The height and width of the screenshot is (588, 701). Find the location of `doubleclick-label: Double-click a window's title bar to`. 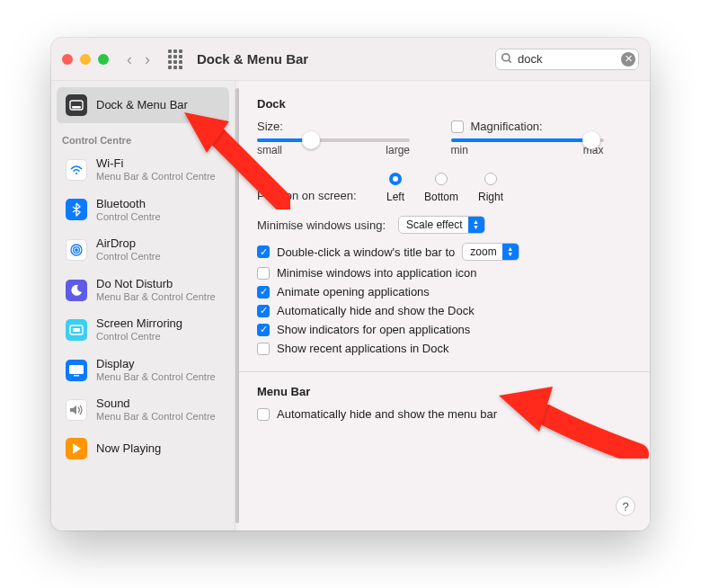

doubleclick-label: Double-click a window's title bar to is located at coordinates (366, 252).